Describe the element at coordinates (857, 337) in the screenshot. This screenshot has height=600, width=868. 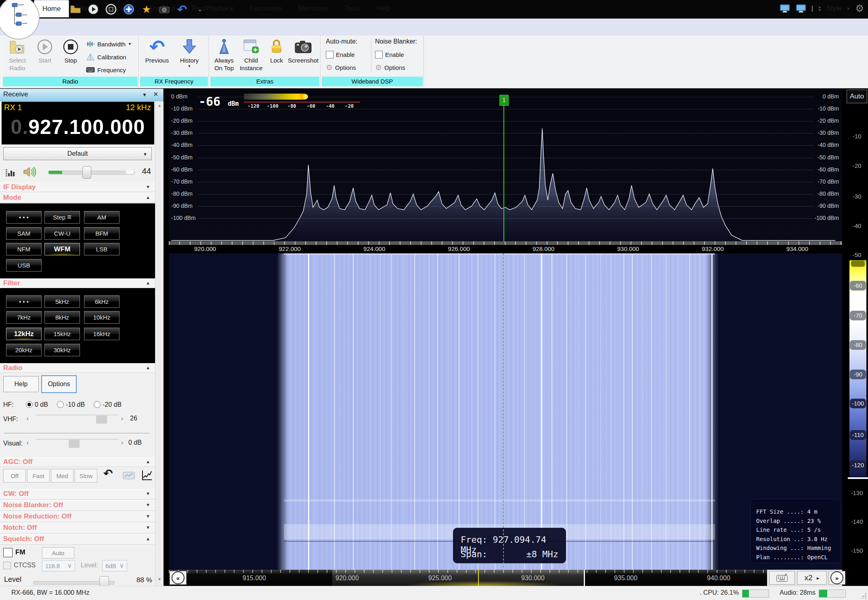
I see `waterfall-intensity-scale: Auto -10-20-30-40-50 -60-70-80-90-100-11…` at that location.